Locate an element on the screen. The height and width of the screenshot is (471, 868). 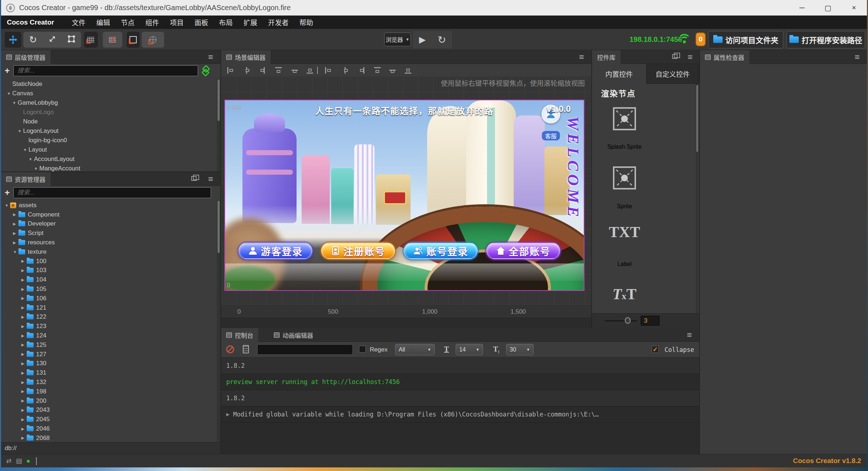
tab-animation-editor: 动画编辑器 is located at coordinates (294, 335).